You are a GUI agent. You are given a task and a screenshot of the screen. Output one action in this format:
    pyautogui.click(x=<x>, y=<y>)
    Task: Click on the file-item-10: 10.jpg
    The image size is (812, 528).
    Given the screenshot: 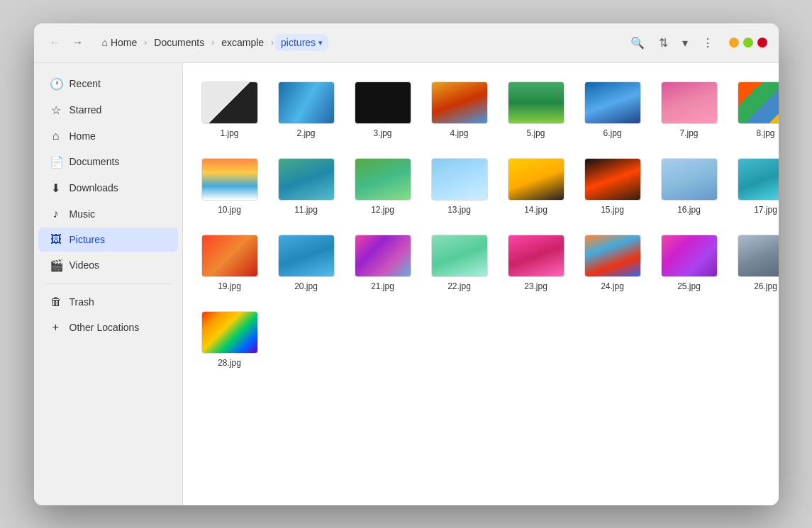 What is the action you would take?
    pyautogui.click(x=230, y=186)
    